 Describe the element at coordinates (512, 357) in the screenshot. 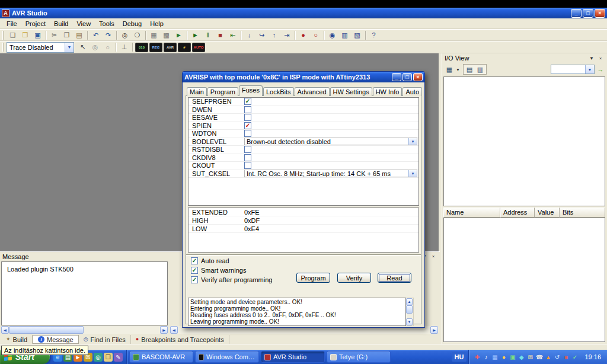

I see `firewall-tray-icon: ▣` at that location.